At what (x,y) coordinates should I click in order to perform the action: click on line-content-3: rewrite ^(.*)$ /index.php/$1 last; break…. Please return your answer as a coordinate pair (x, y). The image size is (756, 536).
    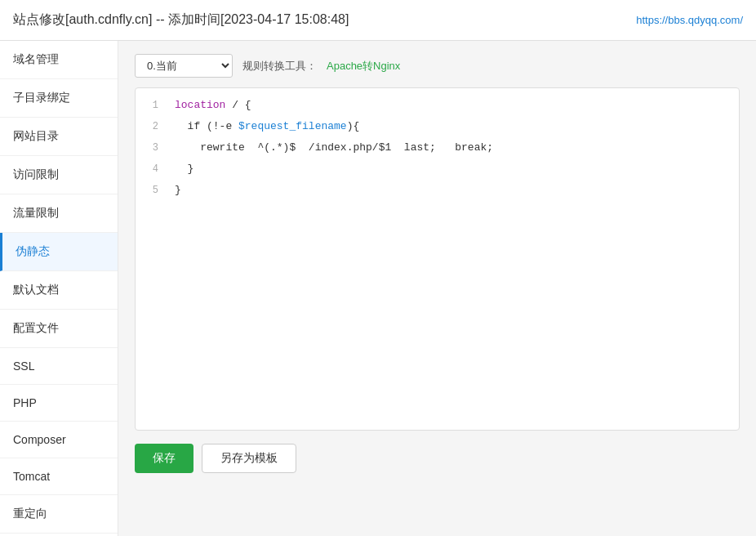
    Looking at the image, I should click on (331, 148).